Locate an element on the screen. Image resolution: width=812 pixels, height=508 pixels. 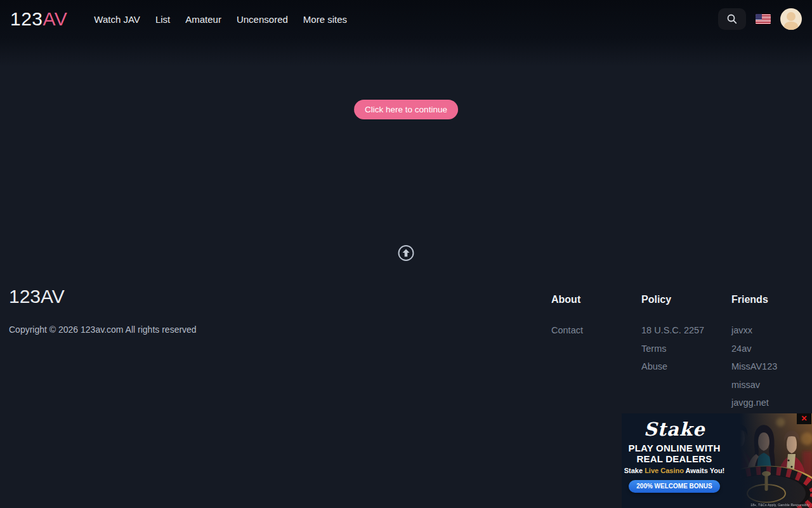
ad-stake-logo: Stake is located at coordinates (675, 430).